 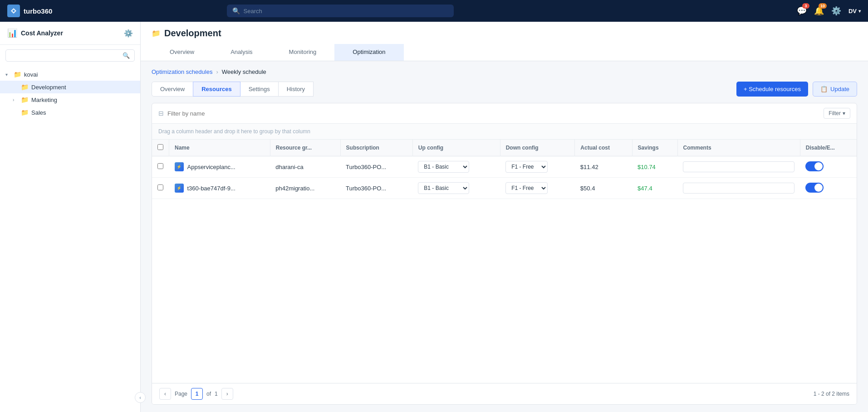 What do you see at coordinates (835, 89) in the screenshot?
I see `update-button: 📋 Update` at bounding box center [835, 89].